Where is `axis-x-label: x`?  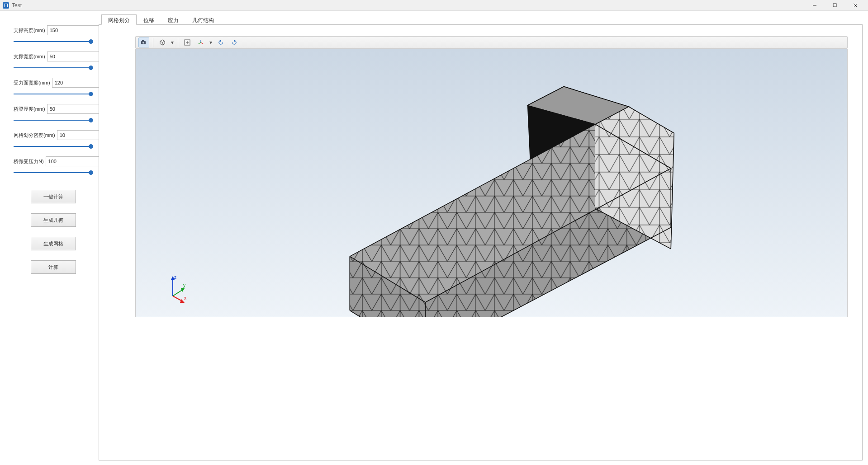 axis-x-label: x is located at coordinates (185, 298).